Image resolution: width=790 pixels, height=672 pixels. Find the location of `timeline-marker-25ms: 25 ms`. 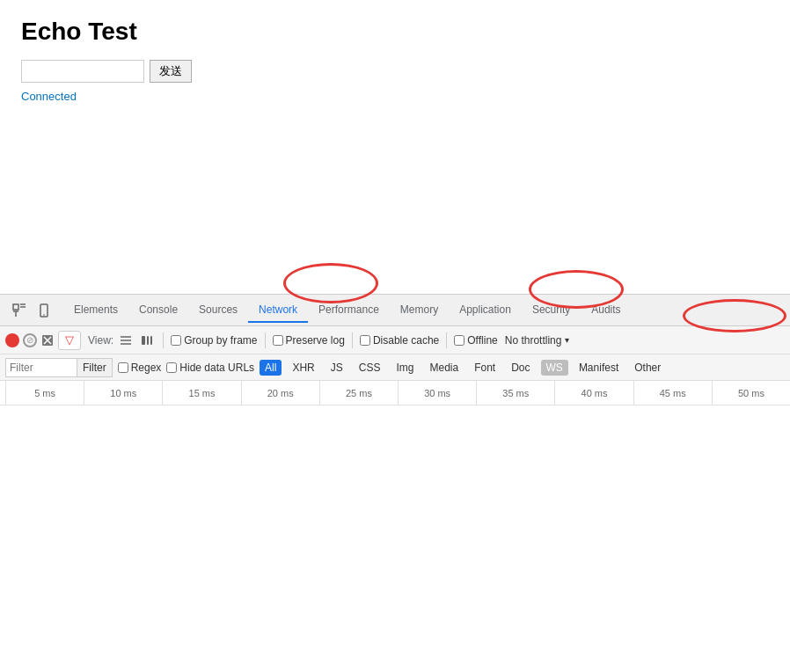

timeline-marker-25ms: 25 ms is located at coordinates (359, 392).